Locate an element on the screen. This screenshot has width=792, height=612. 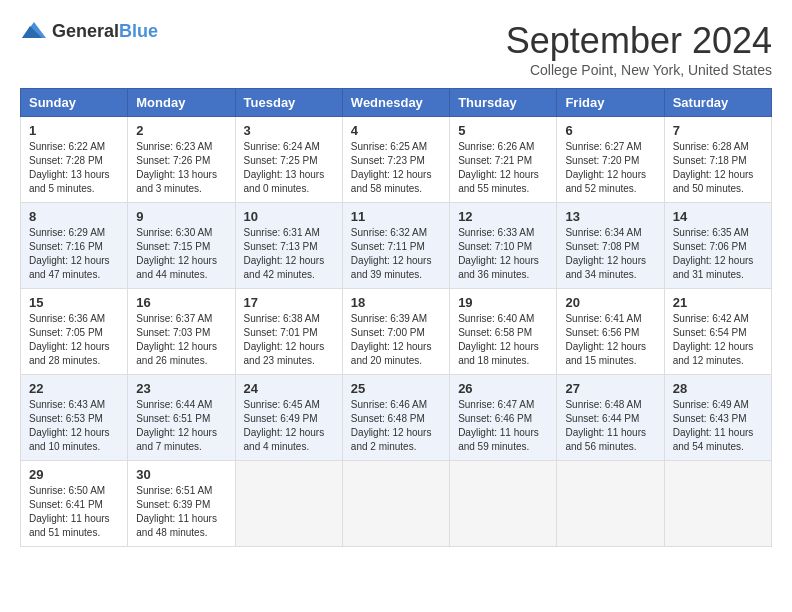
day-info: Sunrise: 6:44 AMSunset: 6:51 PMDaylight:… is located at coordinates (181, 426).